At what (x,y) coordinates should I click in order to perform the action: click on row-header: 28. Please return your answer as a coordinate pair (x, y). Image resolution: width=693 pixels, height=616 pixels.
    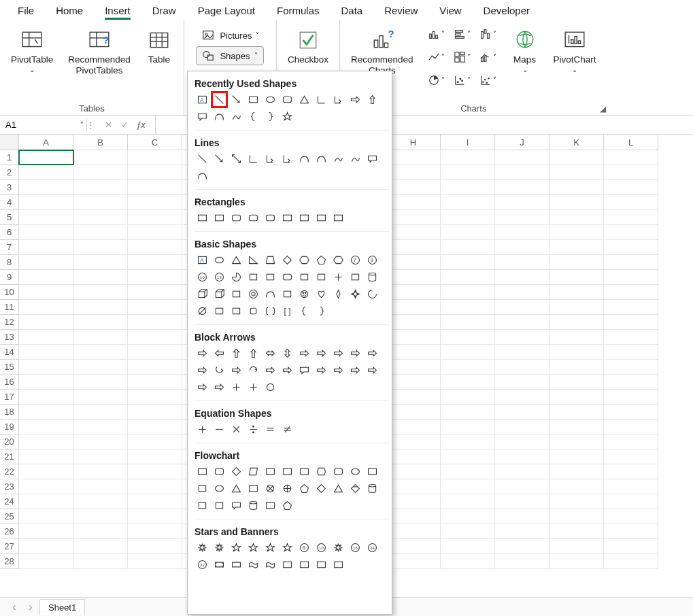
    Looking at the image, I should click on (10, 562).